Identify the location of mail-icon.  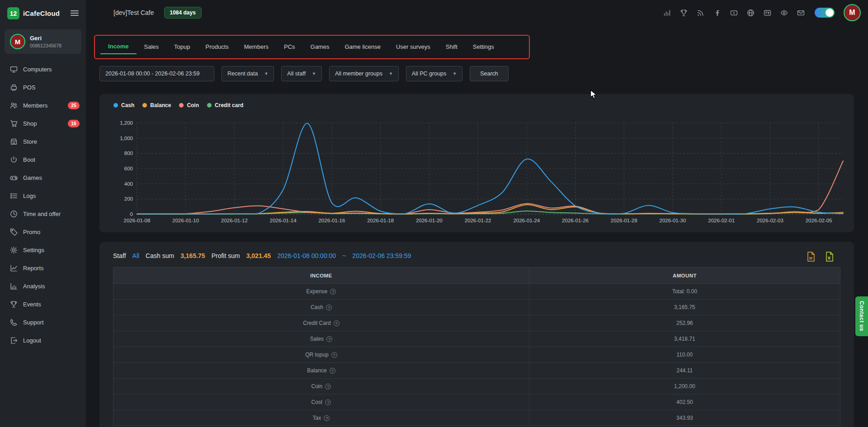
(801, 13).